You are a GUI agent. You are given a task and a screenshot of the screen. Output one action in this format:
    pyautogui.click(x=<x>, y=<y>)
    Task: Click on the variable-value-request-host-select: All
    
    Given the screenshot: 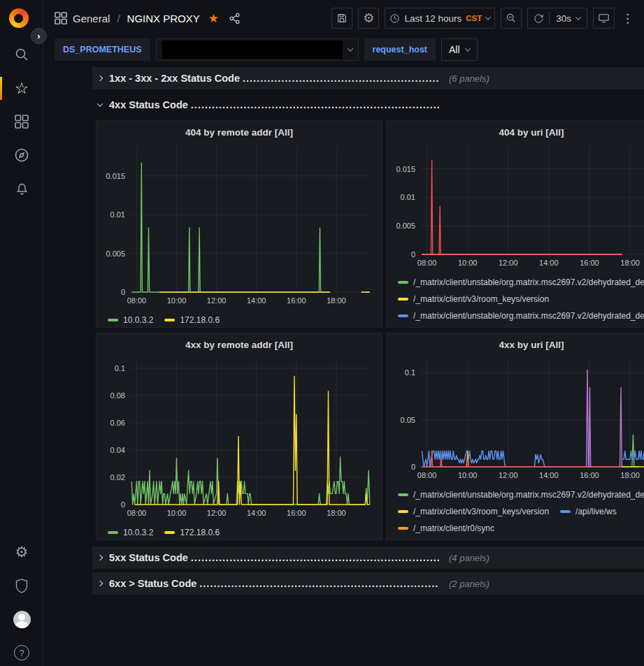 What is the action you would take?
    pyautogui.click(x=459, y=50)
    